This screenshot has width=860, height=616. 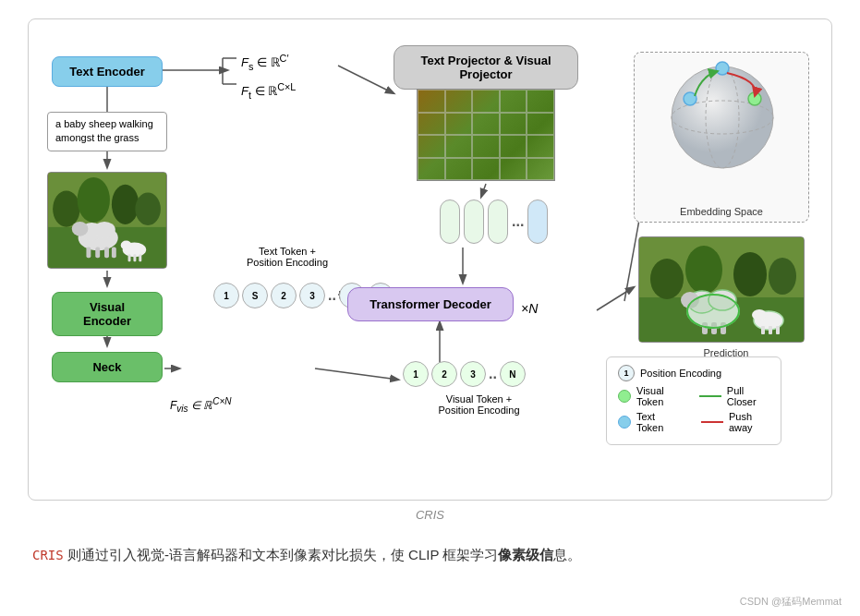 I want to click on legend-green-icon, so click(x=624, y=396).